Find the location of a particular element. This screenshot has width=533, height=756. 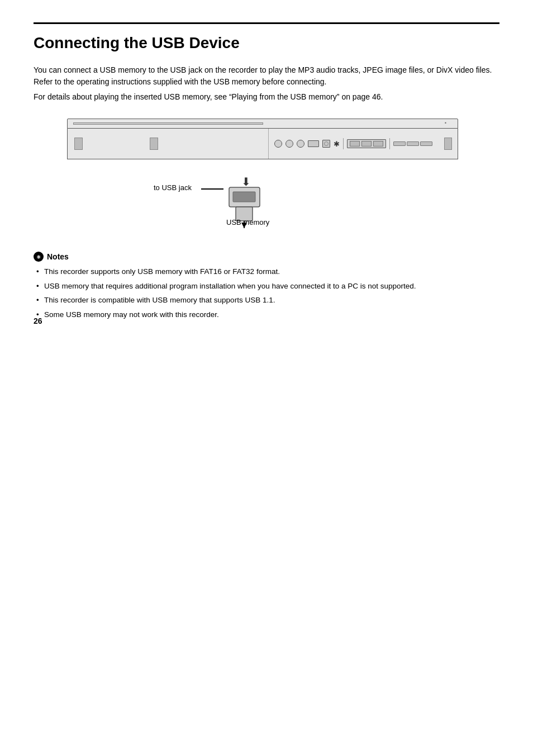

usb-rect3 is located at coordinates (378, 144).